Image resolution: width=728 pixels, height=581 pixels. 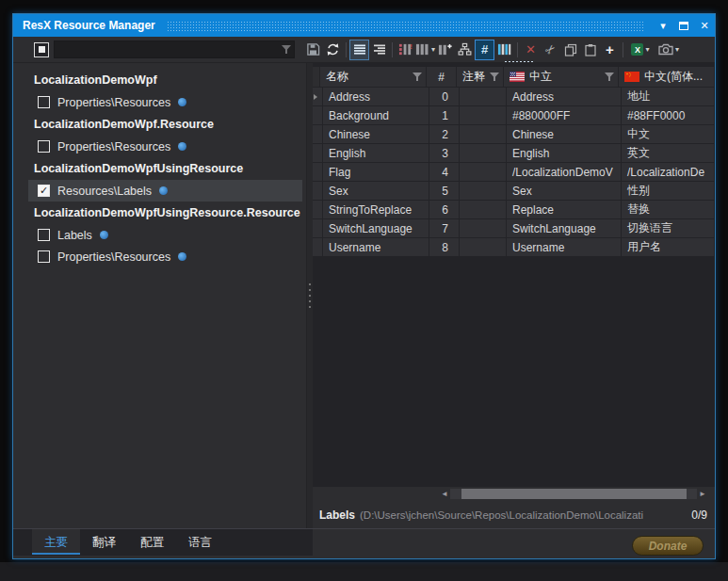 What do you see at coordinates (590, 50) in the screenshot?
I see `paste-button` at bounding box center [590, 50].